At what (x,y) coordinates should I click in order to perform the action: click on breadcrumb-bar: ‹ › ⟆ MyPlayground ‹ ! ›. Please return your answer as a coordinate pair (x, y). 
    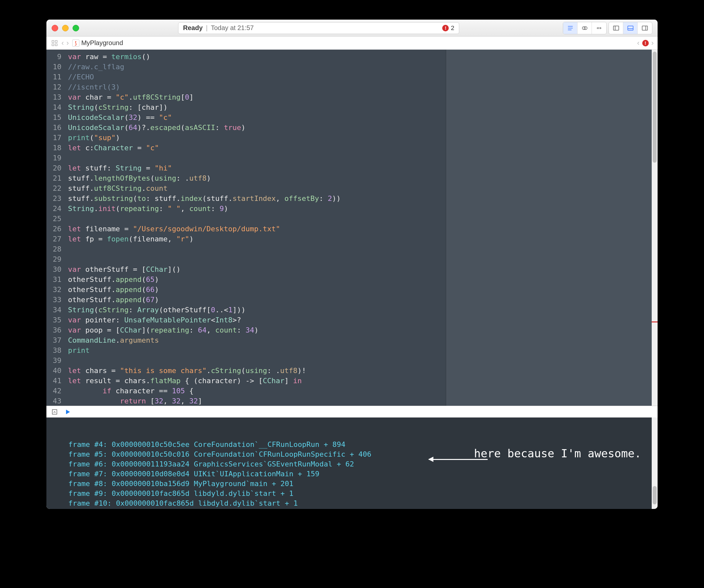
    Looking at the image, I should click on (352, 43).